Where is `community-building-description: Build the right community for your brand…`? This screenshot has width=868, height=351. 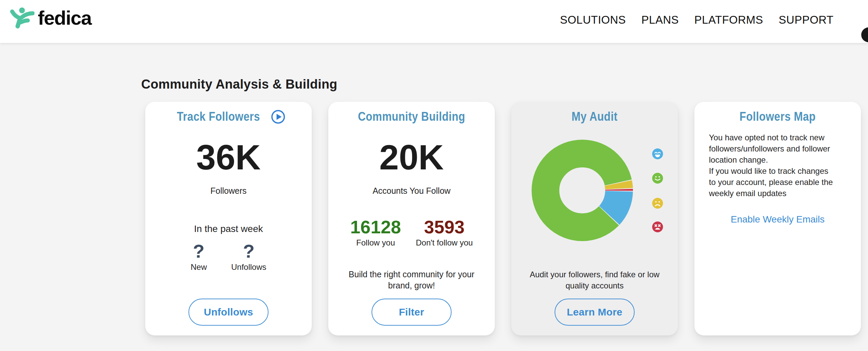 community-building-description: Build the right community for your brand… is located at coordinates (412, 280).